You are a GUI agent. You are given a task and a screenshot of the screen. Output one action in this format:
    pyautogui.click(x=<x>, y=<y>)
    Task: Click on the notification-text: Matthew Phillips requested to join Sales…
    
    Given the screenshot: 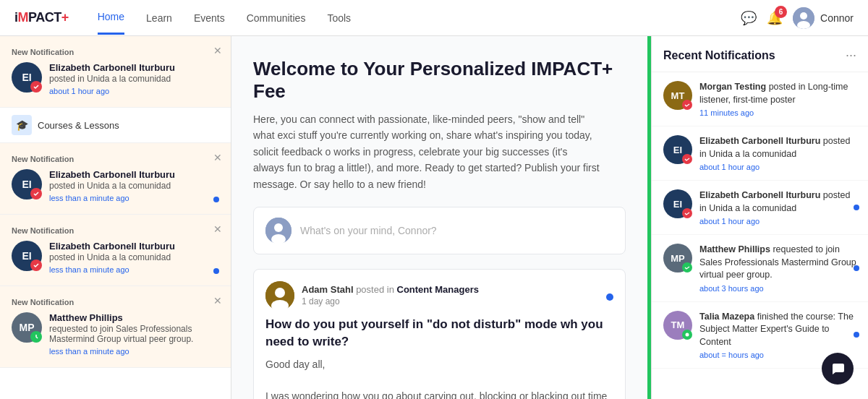 What is the action you would take?
    pyautogui.click(x=778, y=263)
    